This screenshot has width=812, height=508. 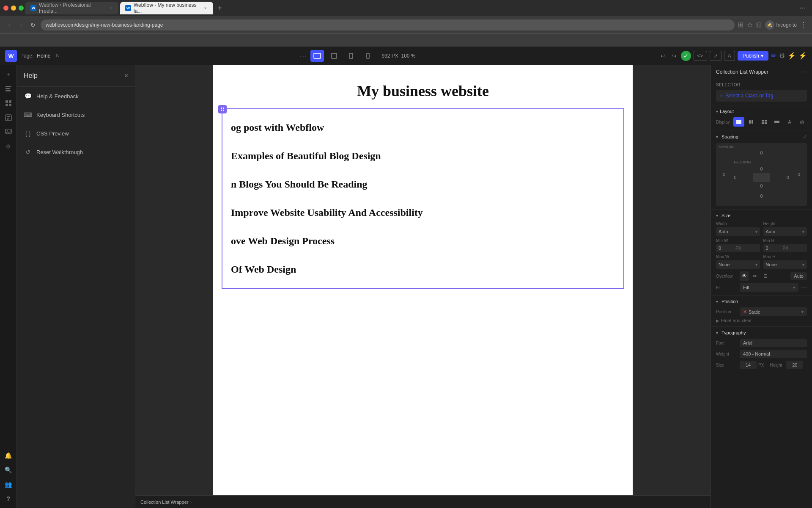 I want to click on sync-button: ⊡, so click(x=759, y=25).